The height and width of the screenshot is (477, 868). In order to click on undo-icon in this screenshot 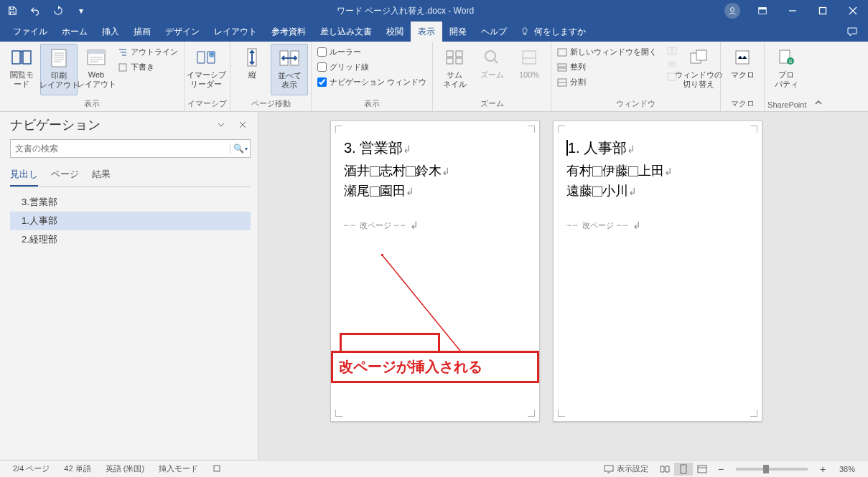, I will do `click(35, 11)`.